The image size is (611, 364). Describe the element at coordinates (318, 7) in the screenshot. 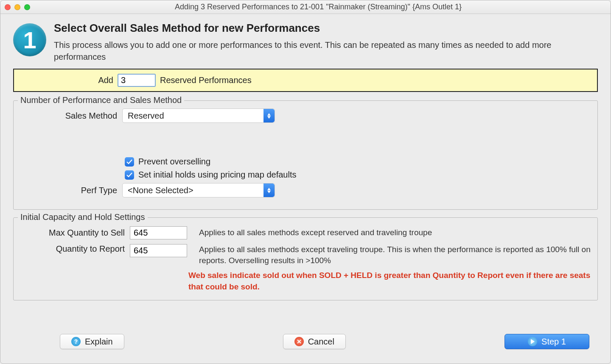

I see `window-title: Adding 3 Reserved Performances to 21-001…` at that location.